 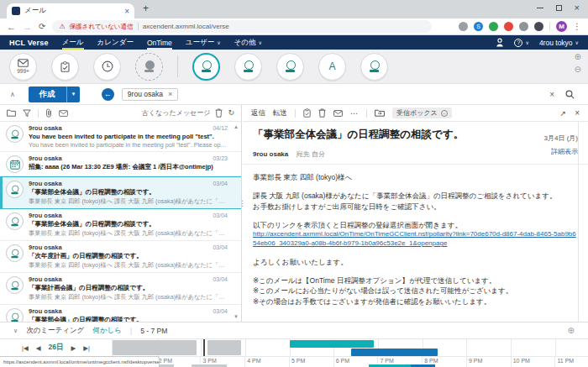 What do you see at coordinates (578, 57) in the screenshot?
I see `zoom-in-icon: ⊕` at bounding box center [578, 57].